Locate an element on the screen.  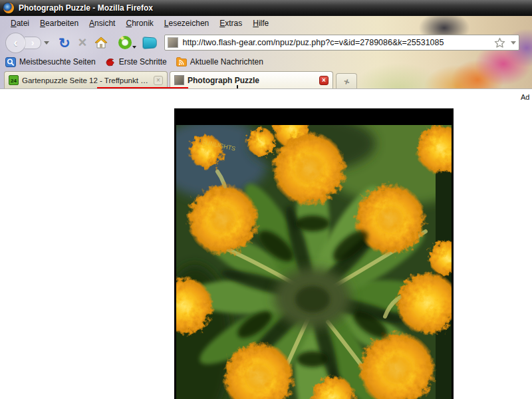
rss-feed-icon is located at coordinates (182, 62).